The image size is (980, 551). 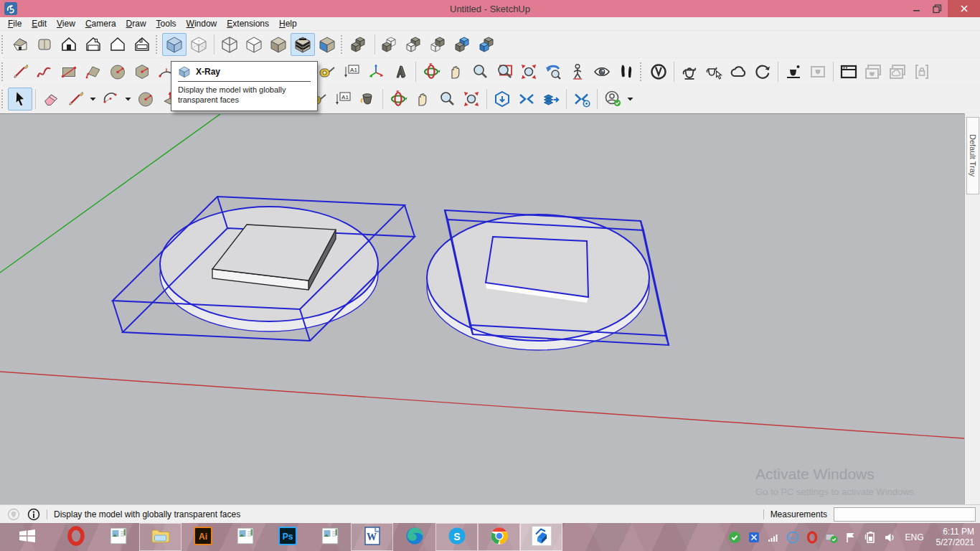 I want to click on menu-edit: Edit, so click(x=39, y=24).